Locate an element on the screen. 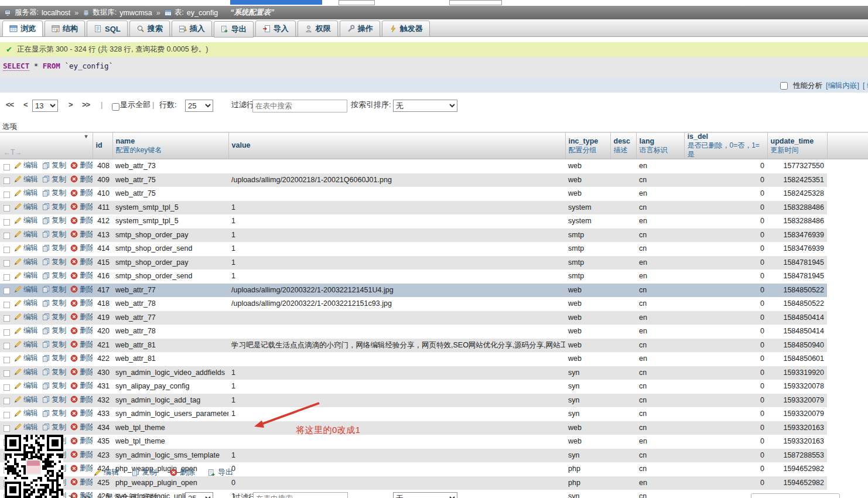 This screenshot has height=498, width=868. column-header-desc: desc描述 is located at coordinates (623, 146).